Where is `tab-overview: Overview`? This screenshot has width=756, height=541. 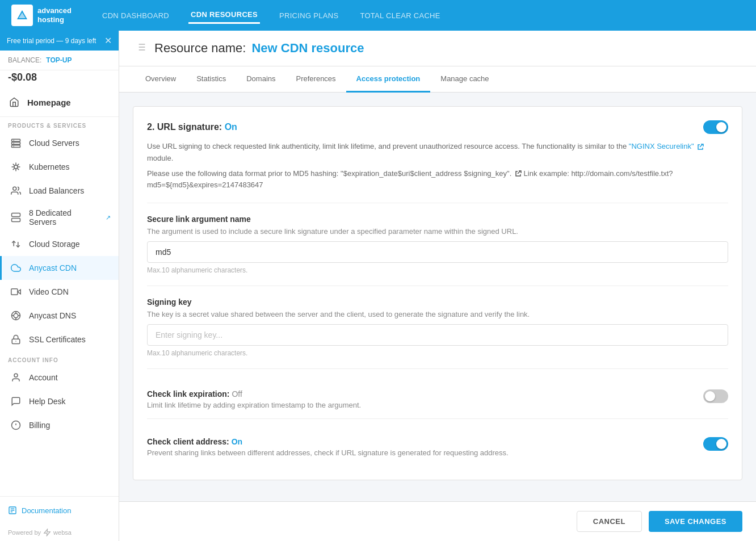 tab-overview: Overview is located at coordinates (161, 79).